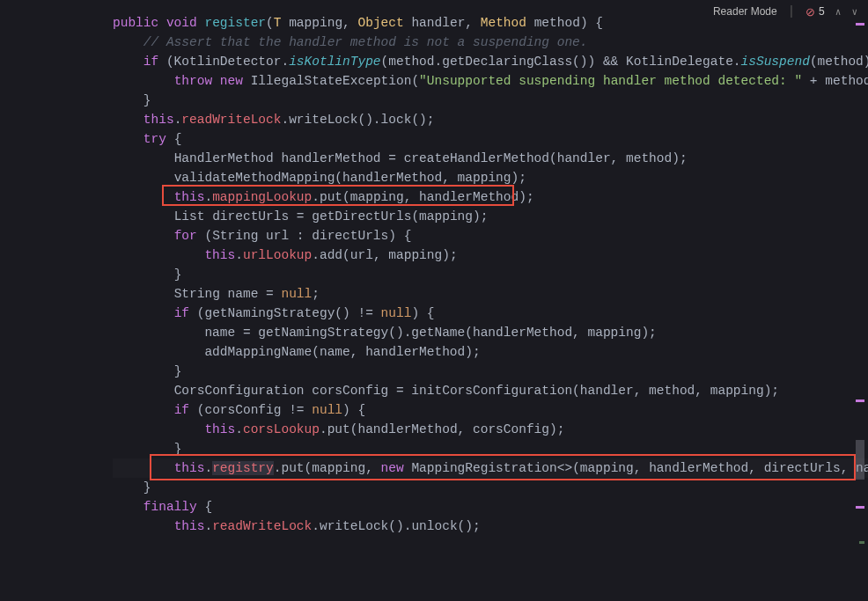 Image resolution: width=868 pixels, height=601 pixels. What do you see at coordinates (562, 62) in the screenshot?
I see `code-token: (method.getDeclaringClass()) && KotlinDe…` at bounding box center [562, 62].